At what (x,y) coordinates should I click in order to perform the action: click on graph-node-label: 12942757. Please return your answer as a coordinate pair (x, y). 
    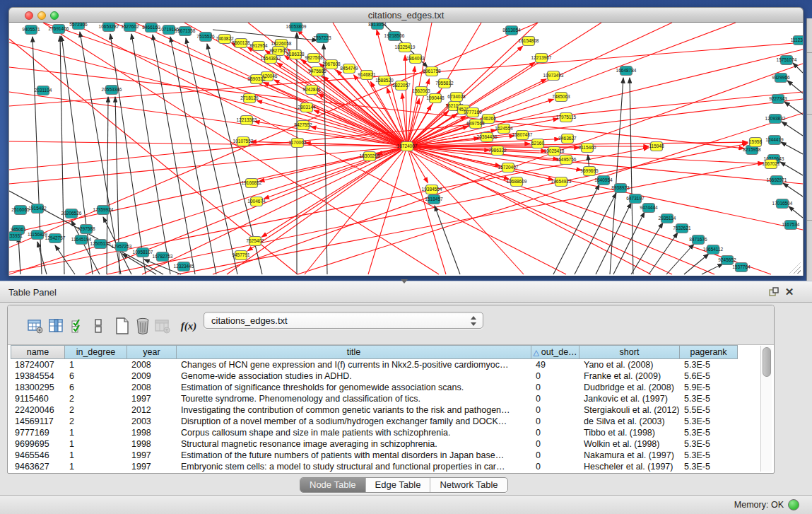
    Looking at the image, I should click on (55, 238).